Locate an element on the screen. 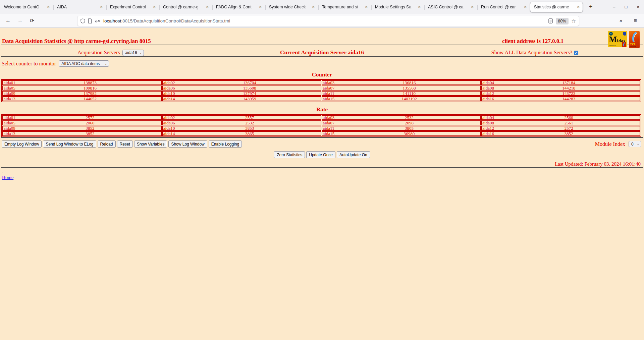  bookmark-star-icon: ☆ is located at coordinates (574, 21).